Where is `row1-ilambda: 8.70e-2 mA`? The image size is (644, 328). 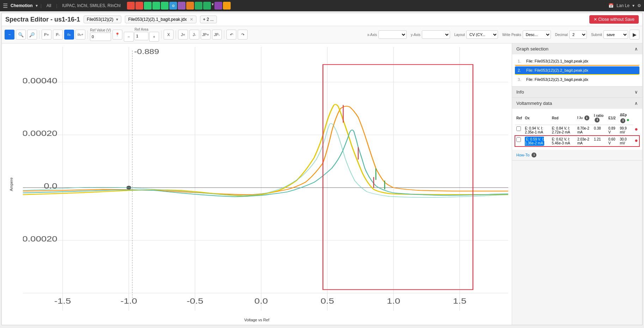 row1-ilambda: 8.70e-2 mA is located at coordinates (584, 130).